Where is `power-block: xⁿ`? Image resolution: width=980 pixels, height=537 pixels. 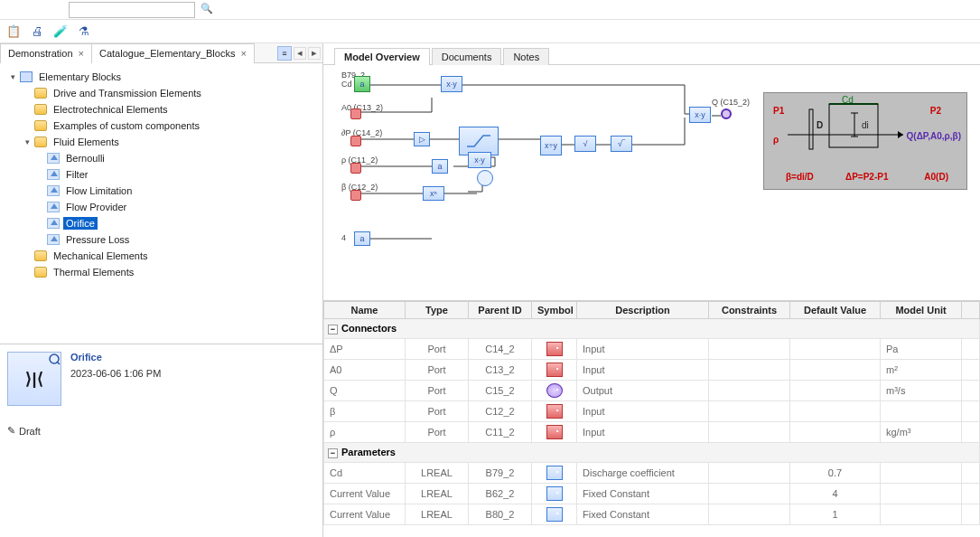
power-block: xⁿ is located at coordinates (434, 193).